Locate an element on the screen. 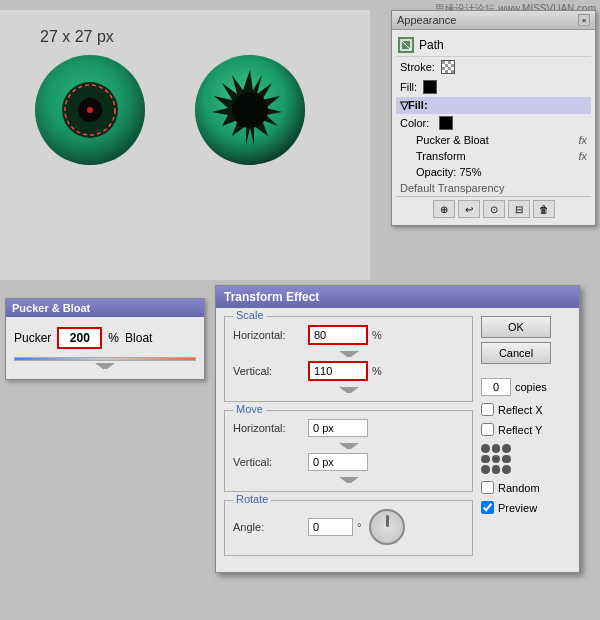  scale-v-label: Vertical: is located at coordinates (270, 371).